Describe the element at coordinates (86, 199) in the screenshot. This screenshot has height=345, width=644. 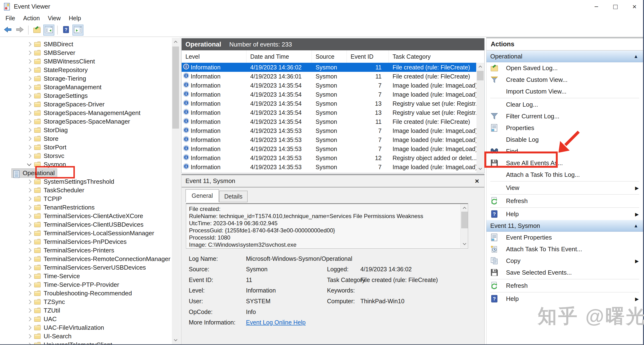
I see `tree-item-tcpip: TCPIP` at that location.